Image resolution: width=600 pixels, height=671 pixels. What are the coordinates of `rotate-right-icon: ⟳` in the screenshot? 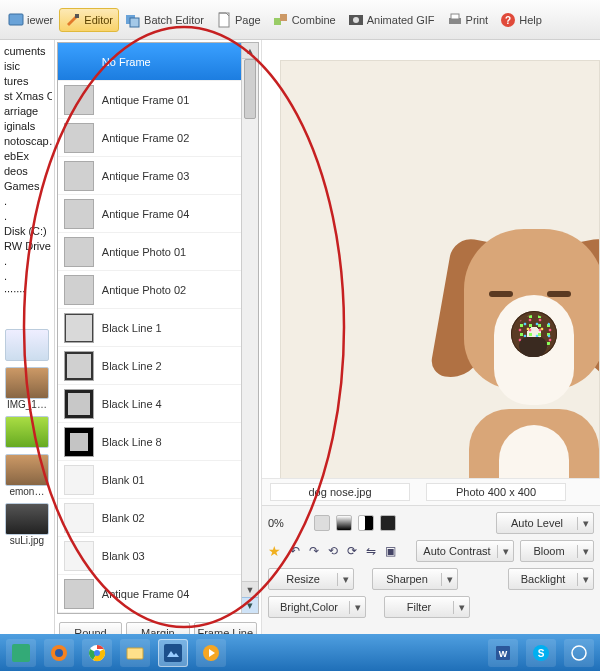 It's located at (352, 551).